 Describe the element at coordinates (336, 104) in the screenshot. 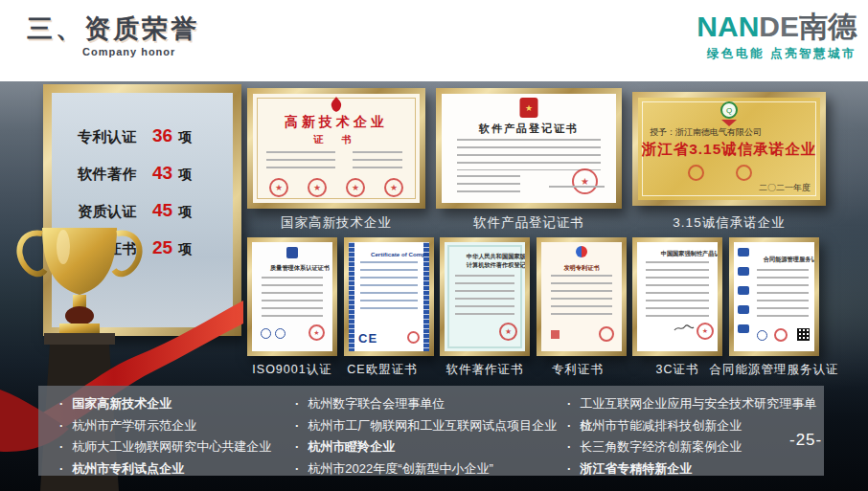

I see `torch-flame-icon` at that location.